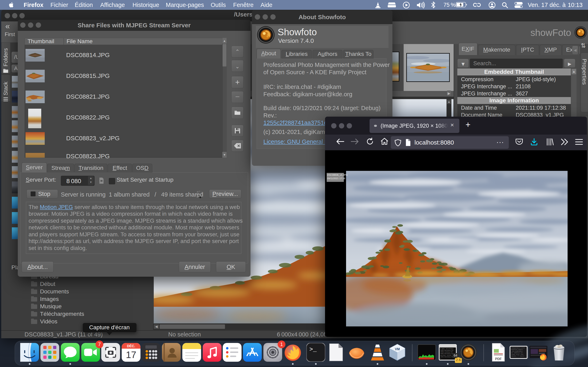  I want to click on svg-text: make[2]: *** [core], so click(518, 356).